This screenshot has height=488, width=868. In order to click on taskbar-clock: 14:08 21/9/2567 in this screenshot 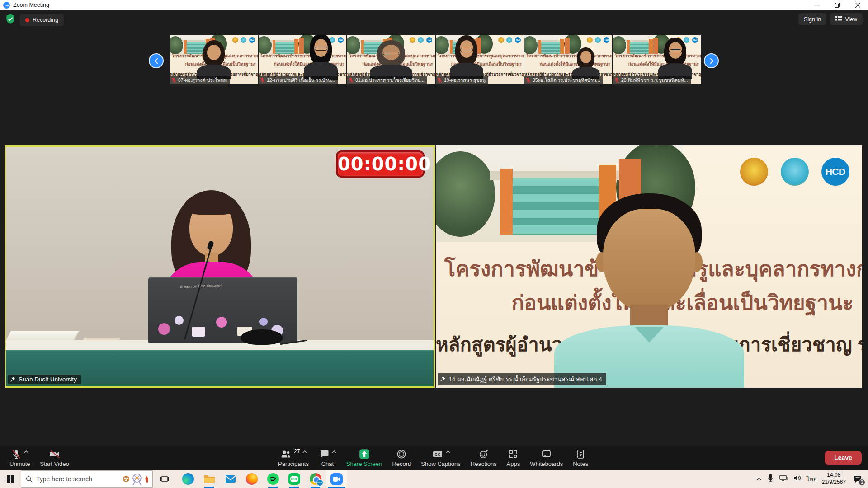, I will do `click(834, 479)`.